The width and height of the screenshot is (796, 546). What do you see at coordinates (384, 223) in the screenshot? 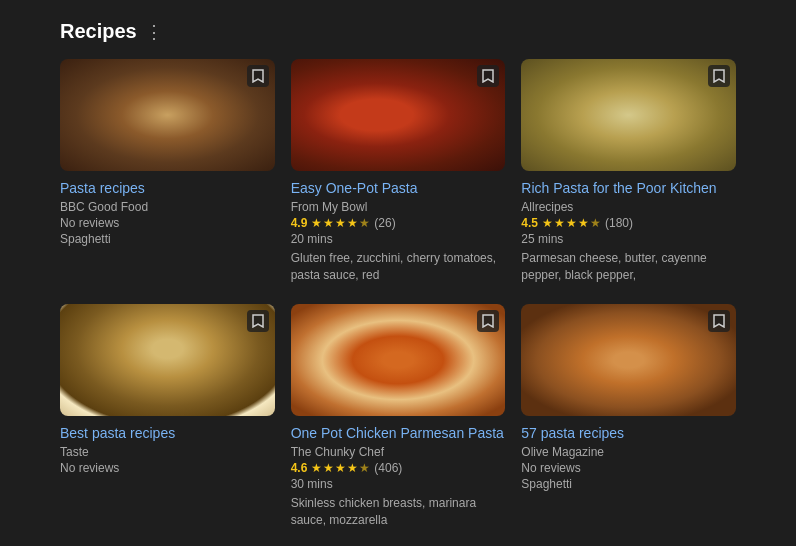
I see `rating-count: (26)` at bounding box center [384, 223].